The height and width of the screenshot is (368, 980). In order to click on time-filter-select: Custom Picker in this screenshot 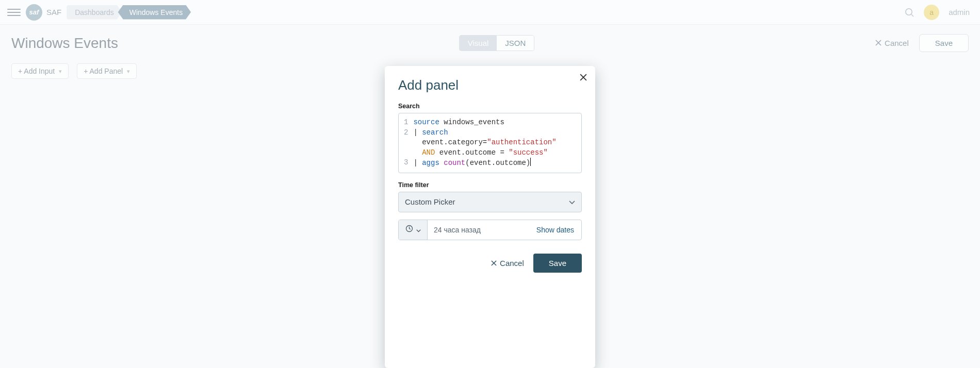, I will do `click(490, 202)`.